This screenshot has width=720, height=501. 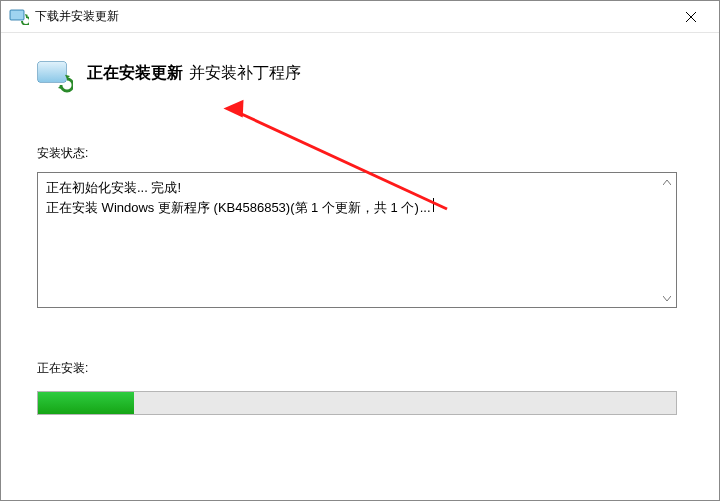 I want to click on scroll-up-button, so click(x=667, y=182).